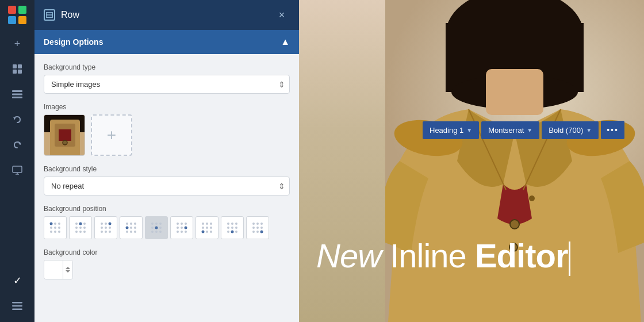  Describe the element at coordinates (511, 130) in the screenshot. I see `font-family-button: Montserrat ▼` at that location.